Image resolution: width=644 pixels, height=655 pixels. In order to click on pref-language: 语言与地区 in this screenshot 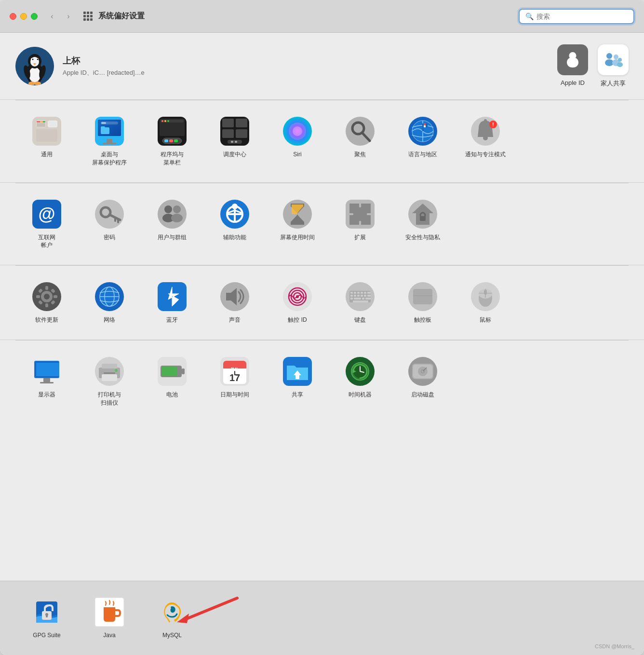, I will do `click(423, 137)`.